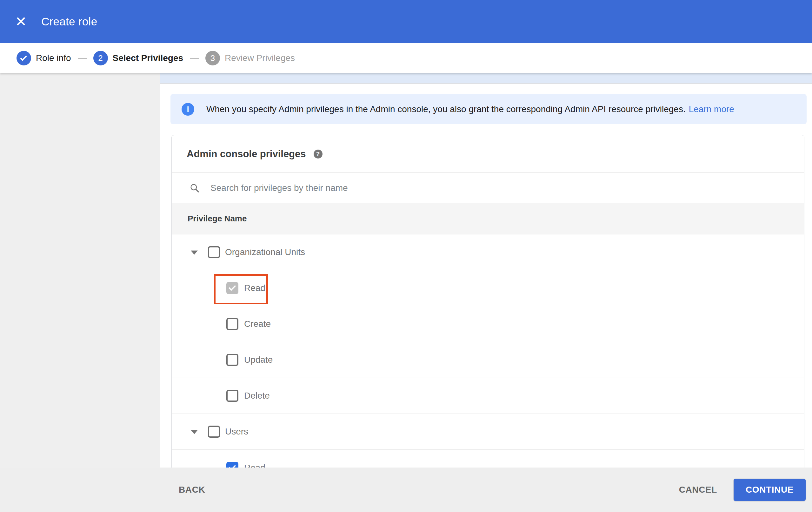 This screenshot has height=512, width=812. What do you see at coordinates (232, 396) in the screenshot?
I see `checkbox-delete` at bounding box center [232, 396].